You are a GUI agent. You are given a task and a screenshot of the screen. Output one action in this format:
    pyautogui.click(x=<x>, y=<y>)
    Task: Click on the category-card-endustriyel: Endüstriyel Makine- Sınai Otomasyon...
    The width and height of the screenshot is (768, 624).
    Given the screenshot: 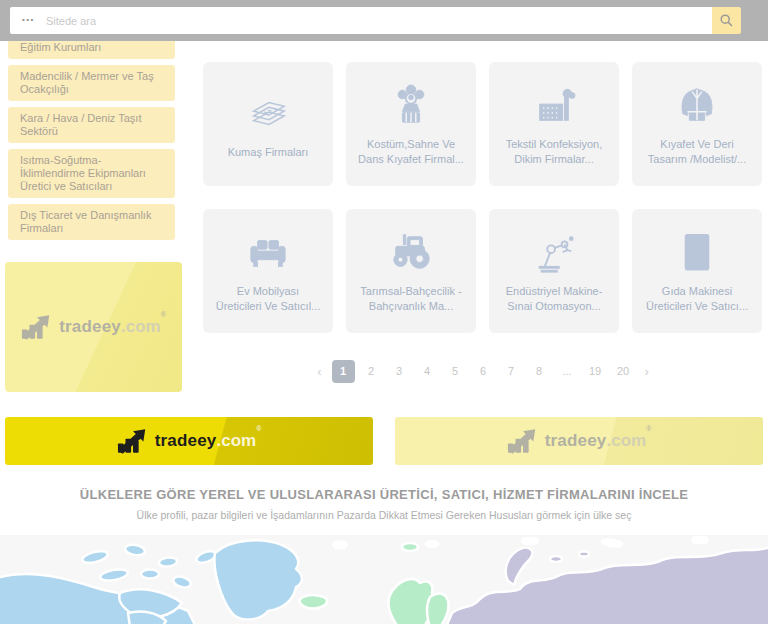 What is the action you would take?
    pyautogui.click(x=554, y=271)
    